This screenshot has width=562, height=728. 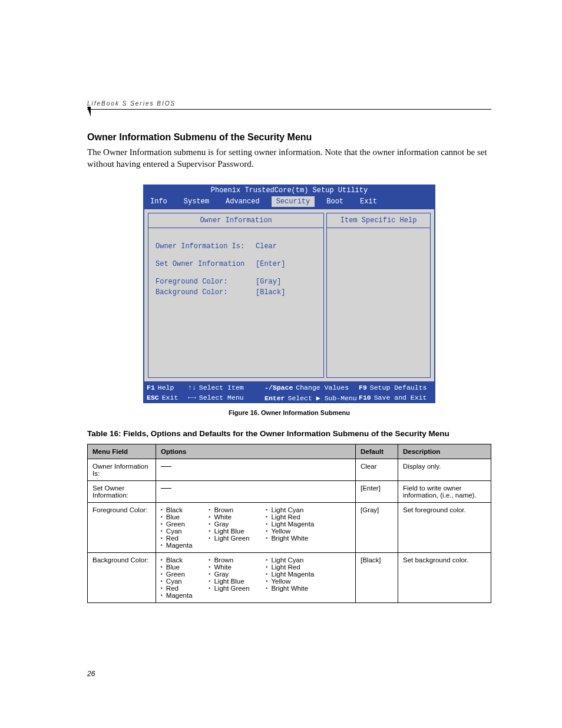 I want to click on col-options: Options, so click(x=256, y=452).